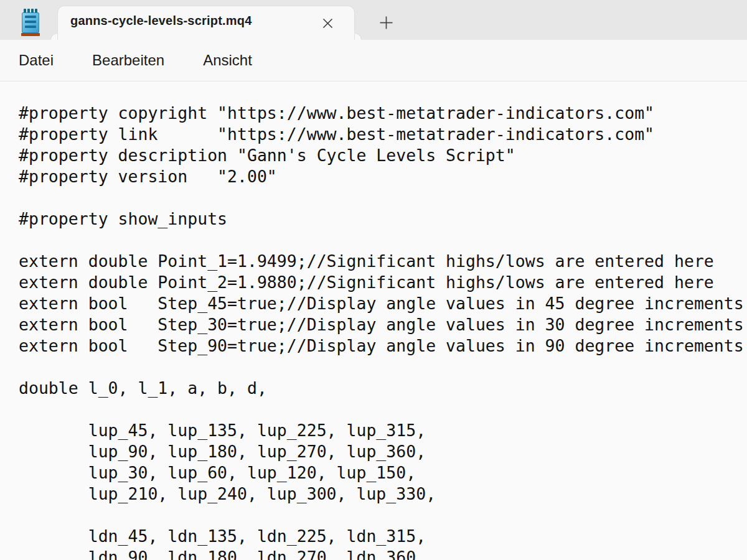 Image resolution: width=747 pixels, height=560 pixels. I want to click on menu-item-bearbeiten: Bearbeiten, so click(128, 60).